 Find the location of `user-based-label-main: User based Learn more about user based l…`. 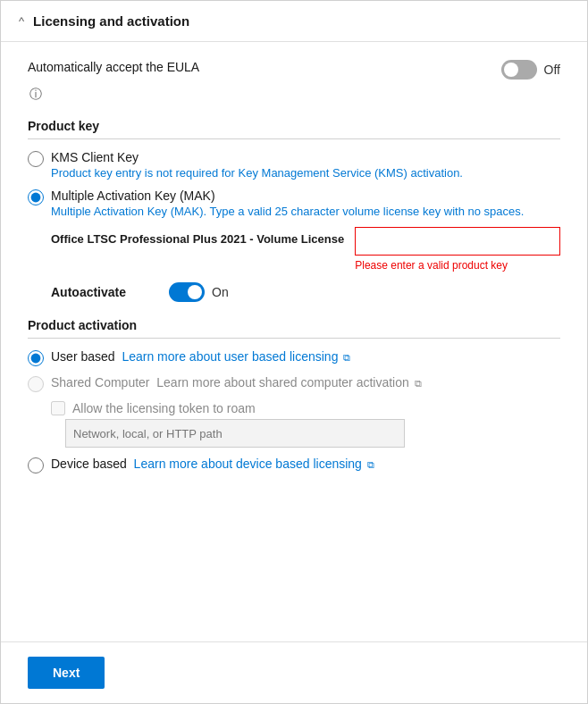

user-based-label-main: User based Learn more about user based l… is located at coordinates (200, 356).